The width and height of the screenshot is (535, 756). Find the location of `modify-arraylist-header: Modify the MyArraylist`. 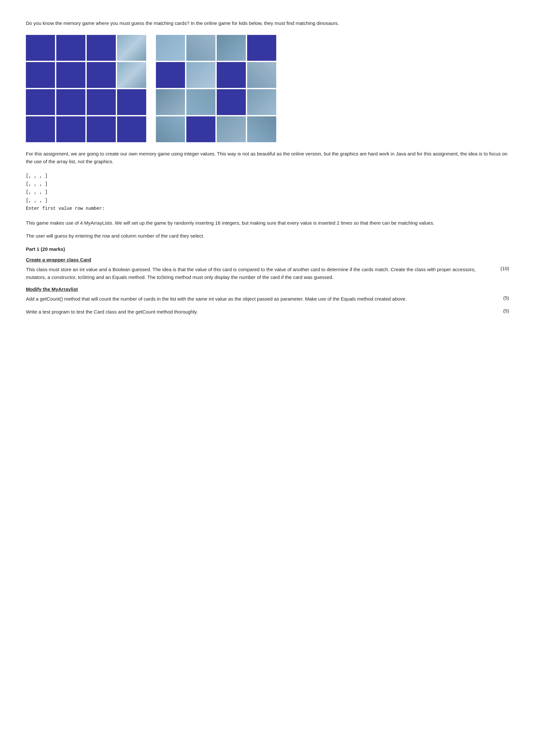

modify-arraylist-header: Modify the MyArraylist is located at coordinates (268, 289).